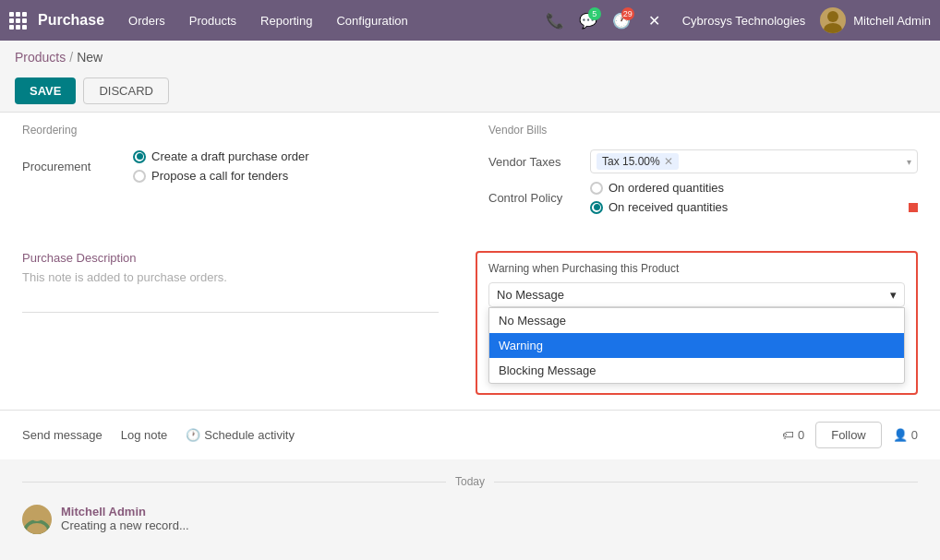 The height and width of the screenshot is (560, 940). What do you see at coordinates (292, 175) in the screenshot?
I see `procurement-option-tender: Propose a call for tenders` at bounding box center [292, 175].